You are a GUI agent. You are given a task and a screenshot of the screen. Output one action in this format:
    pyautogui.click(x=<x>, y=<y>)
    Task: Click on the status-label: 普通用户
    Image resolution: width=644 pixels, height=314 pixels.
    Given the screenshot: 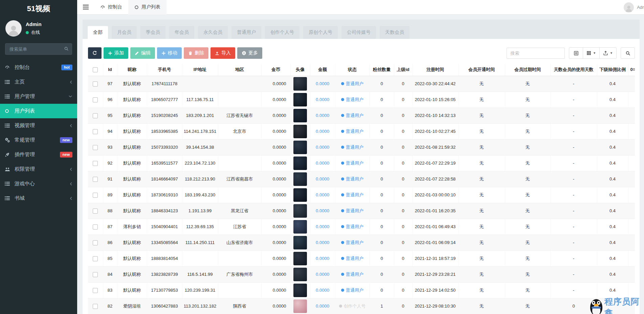 What is the action you would take?
    pyautogui.click(x=355, y=211)
    